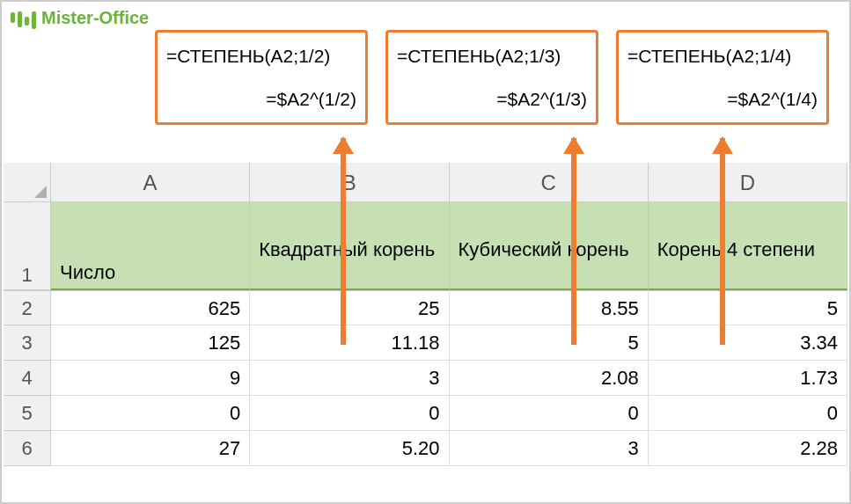  What do you see at coordinates (549, 183) in the screenshot?
I see `col-head-c: C` at bounding box center [549, 183].